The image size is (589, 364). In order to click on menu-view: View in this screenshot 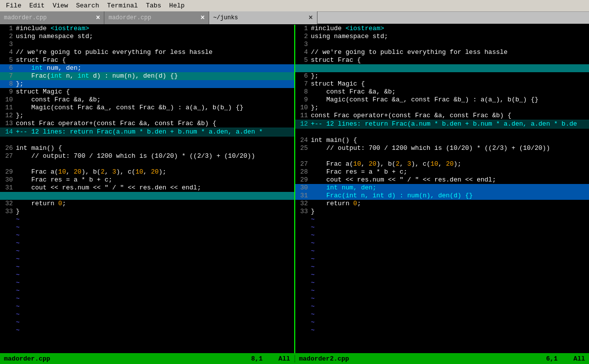, I will do `click(60, 6)`.